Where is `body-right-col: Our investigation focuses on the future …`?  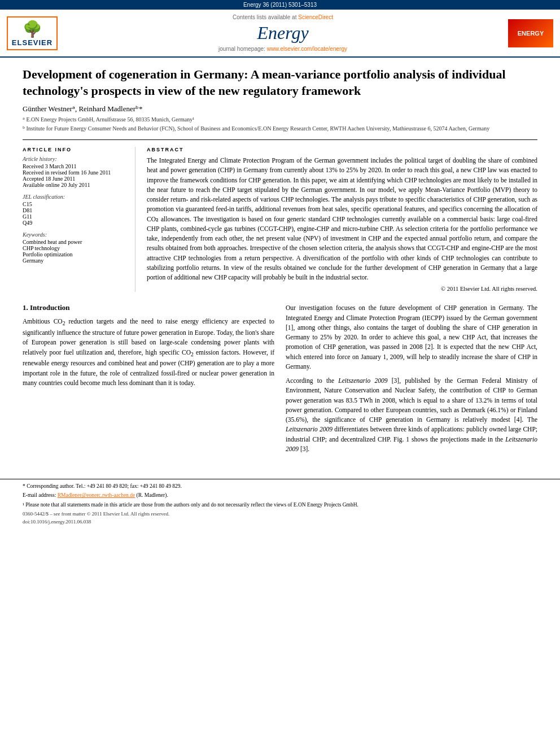
body-right-col: Our investigation focuses on the future … is located at coordinates (412, 381).